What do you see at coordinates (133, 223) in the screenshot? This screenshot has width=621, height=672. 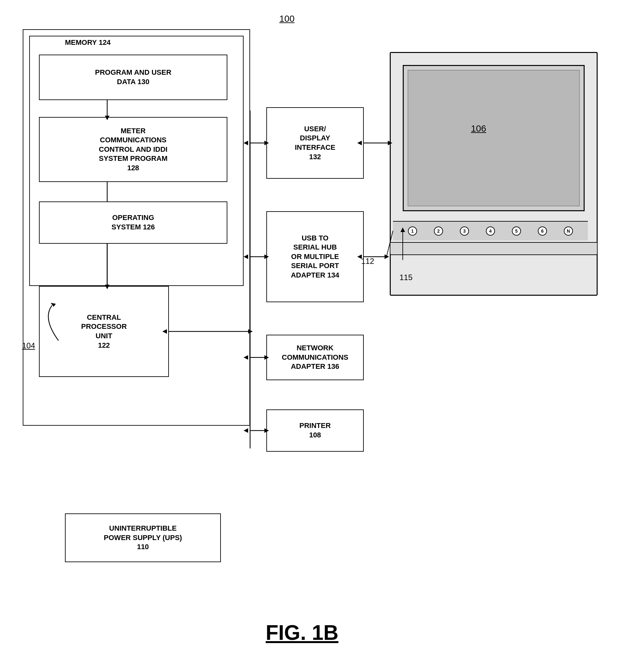 I see `operating-sys-box: OPERATINGSYSTEM 126` at bounding box center [133, 223].